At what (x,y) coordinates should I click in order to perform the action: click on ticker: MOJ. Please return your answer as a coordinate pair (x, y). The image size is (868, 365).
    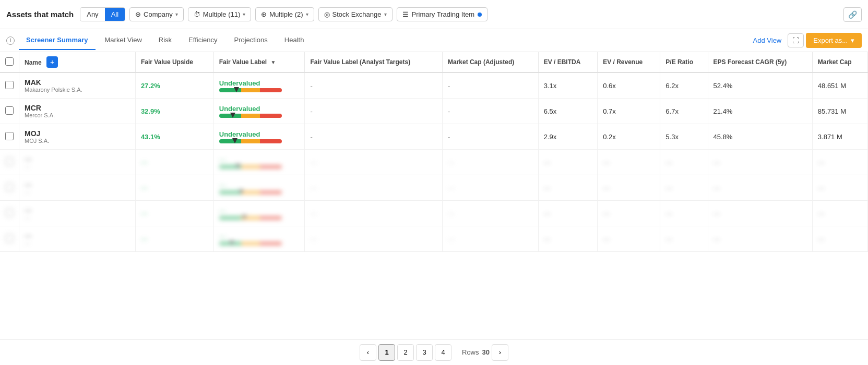
    Looking at the image, I should click on (77, 133).